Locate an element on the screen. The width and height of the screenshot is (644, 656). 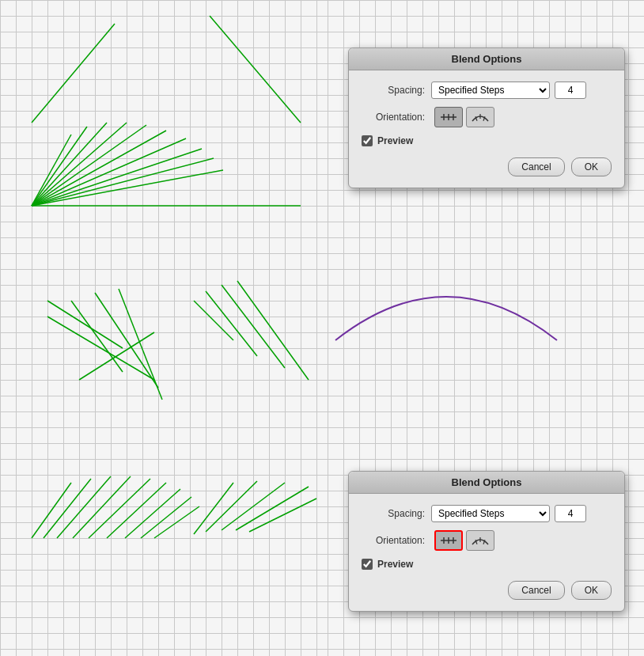
spacing-label-top: Spacing: is located at coordinates (393, 90).